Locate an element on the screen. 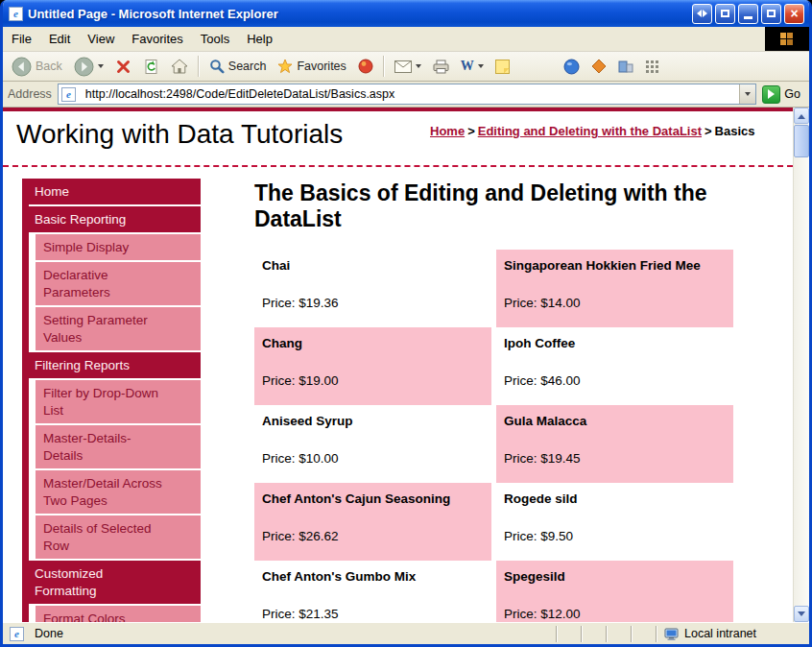 The image size is (812, 647). product-cell: Aniseed Syrup Price: $10.00 is located at coordinates (372, 443).